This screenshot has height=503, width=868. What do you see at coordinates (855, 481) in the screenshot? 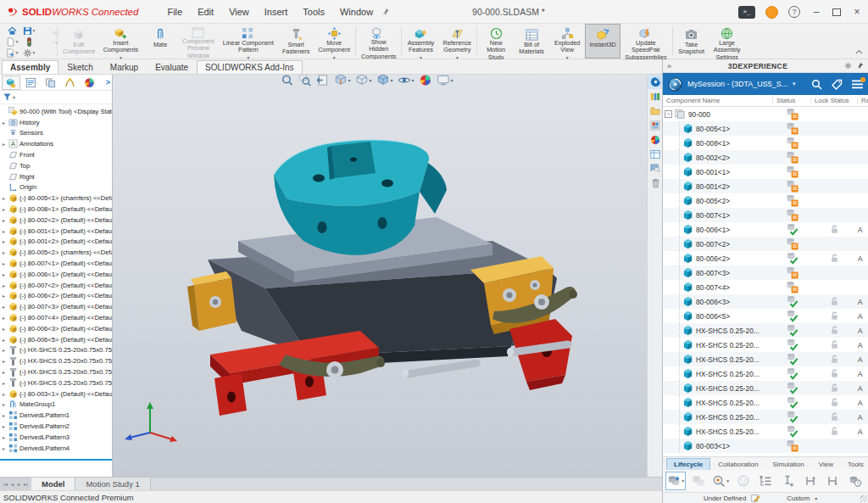
I see `db-history-button` at bounding box center [855, 481].